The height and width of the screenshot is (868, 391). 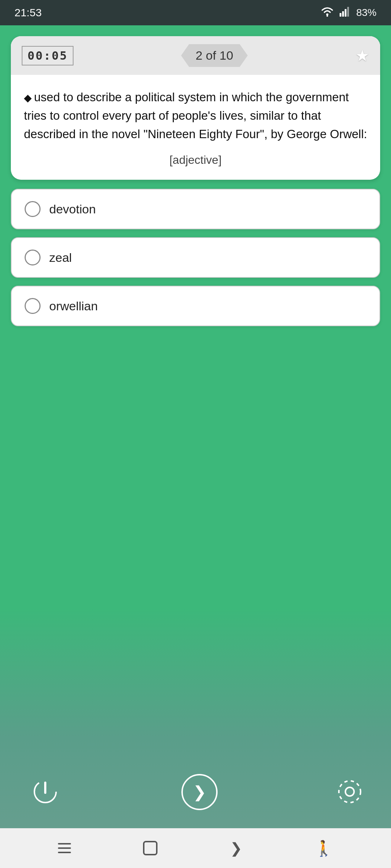 What do you see at coordinates (324, 848) in the screenshot?
I see `accessibility-icon: 🚶` at bounding box center [324, 848].